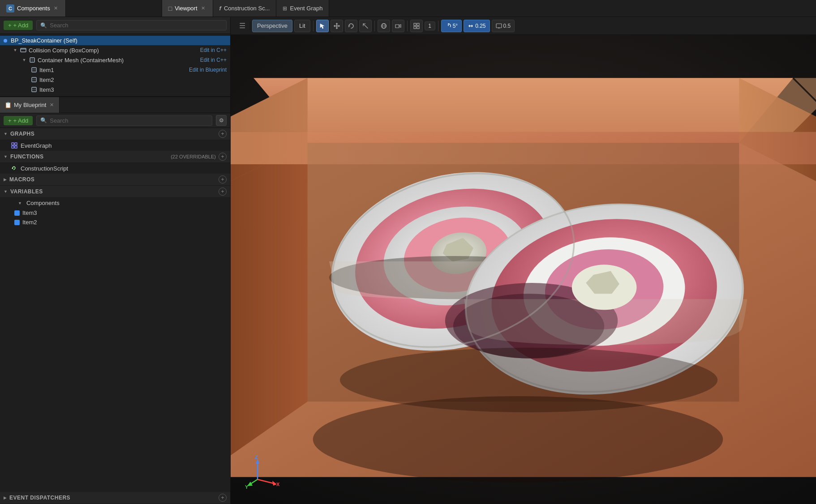  What do you see at coordinates (15, 50) in the screenshot?
I see `collapse-arrow-collision: ▼` at bounding box center [15, 50].